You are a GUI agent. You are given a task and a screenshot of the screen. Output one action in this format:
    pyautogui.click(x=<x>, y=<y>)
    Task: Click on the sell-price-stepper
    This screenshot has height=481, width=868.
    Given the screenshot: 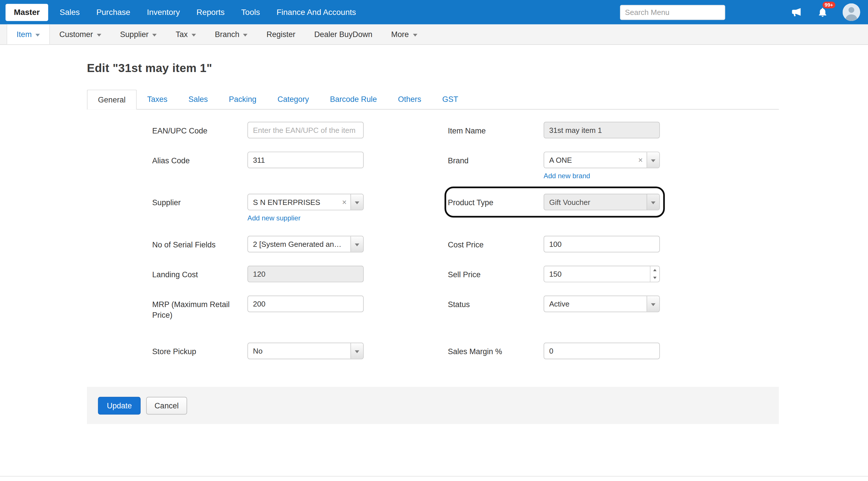 What is the action you would take?
    pyautogui.click(x=602, y=274)
    